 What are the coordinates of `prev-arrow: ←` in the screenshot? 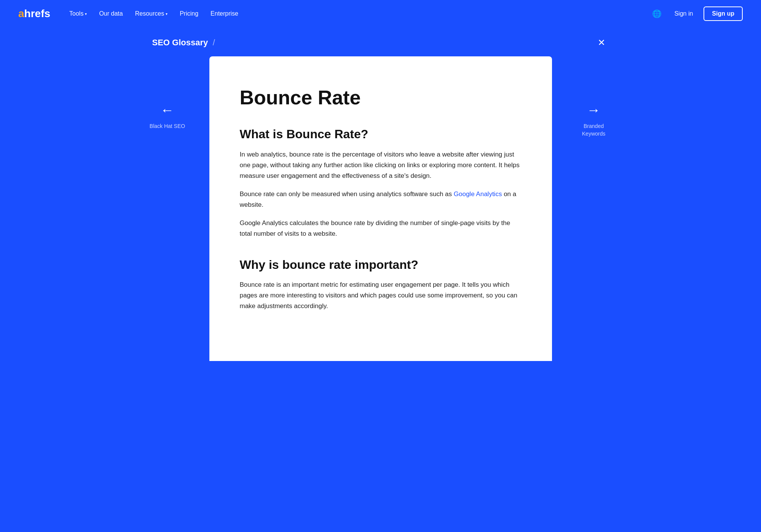 It's located at (168, 110).